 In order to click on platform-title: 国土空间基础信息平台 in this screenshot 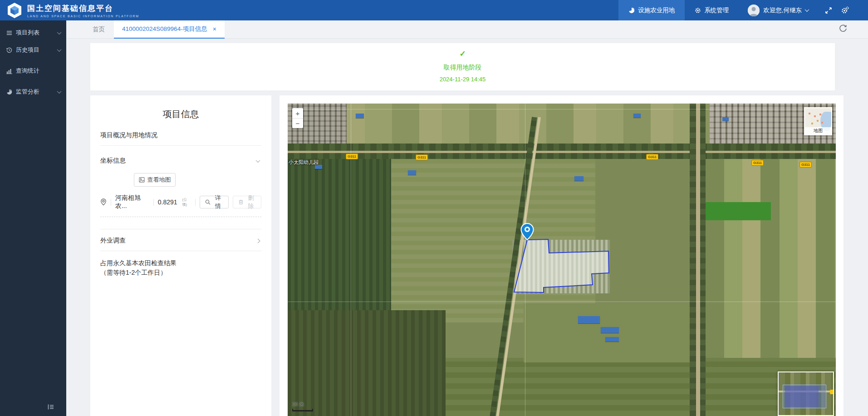, I will do `click(83, 8)`.